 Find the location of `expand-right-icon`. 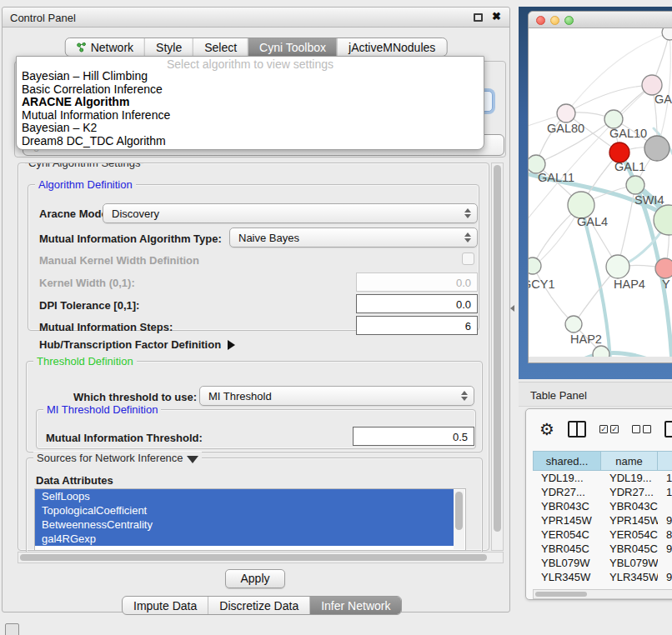

expand-right-icon is located at coordinates (232, 345).